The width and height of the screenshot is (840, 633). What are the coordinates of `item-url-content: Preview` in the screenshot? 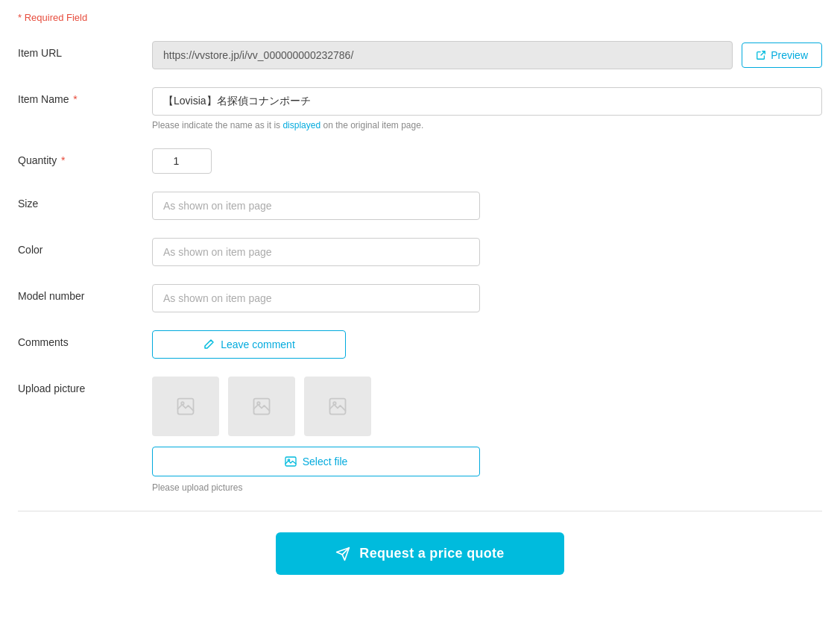 It's located at (487, 55).